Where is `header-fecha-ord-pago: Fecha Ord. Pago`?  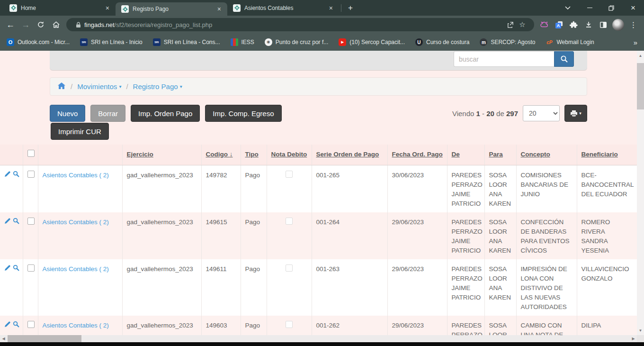 header-fecha-ord-pago: Fecha Ord. Pago is located at coordinates (417, 155).